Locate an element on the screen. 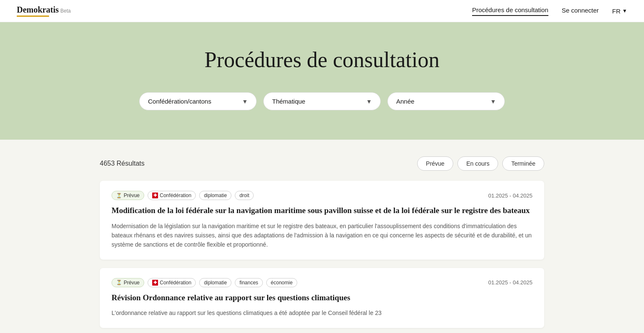 The width and height of the screenshot is (644, 333). card-2-tags-row: ⏳ Prévue ✚ Confédération diplomatie fina… is located at coordinates (322, 283).